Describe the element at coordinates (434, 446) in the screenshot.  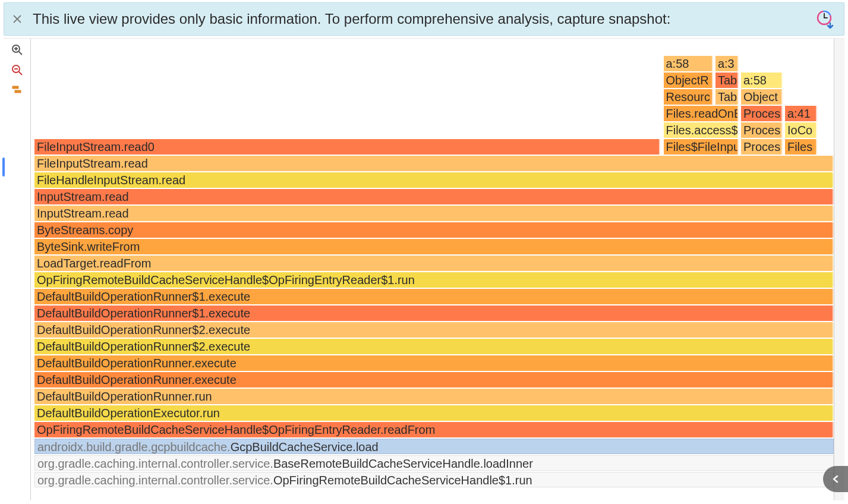
I see `flame-frame-root: androidx.build.gradle.gcpbuildcache.GcpB…` at that location.